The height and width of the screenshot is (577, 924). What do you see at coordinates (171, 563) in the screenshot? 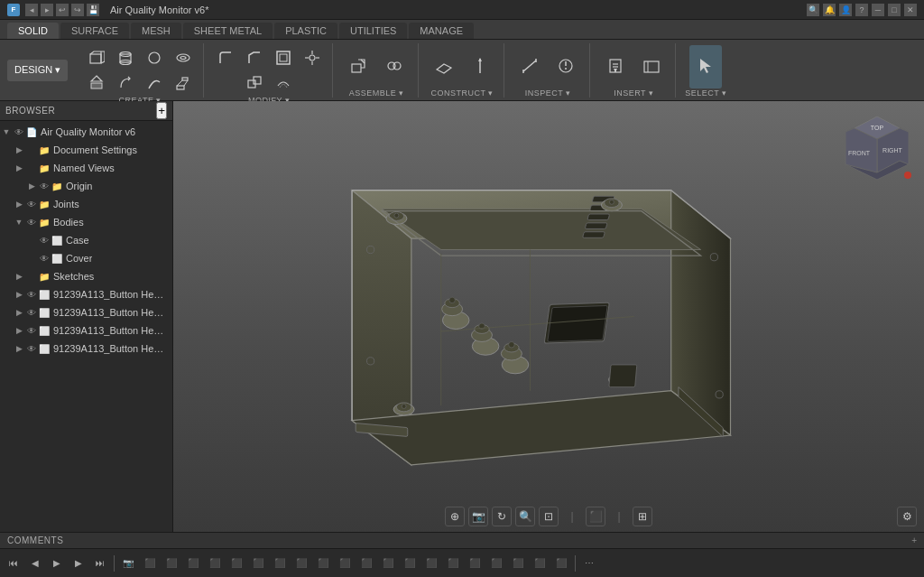
I see `toolbar-small-3: ⬛` at bounding box center [171, 563].